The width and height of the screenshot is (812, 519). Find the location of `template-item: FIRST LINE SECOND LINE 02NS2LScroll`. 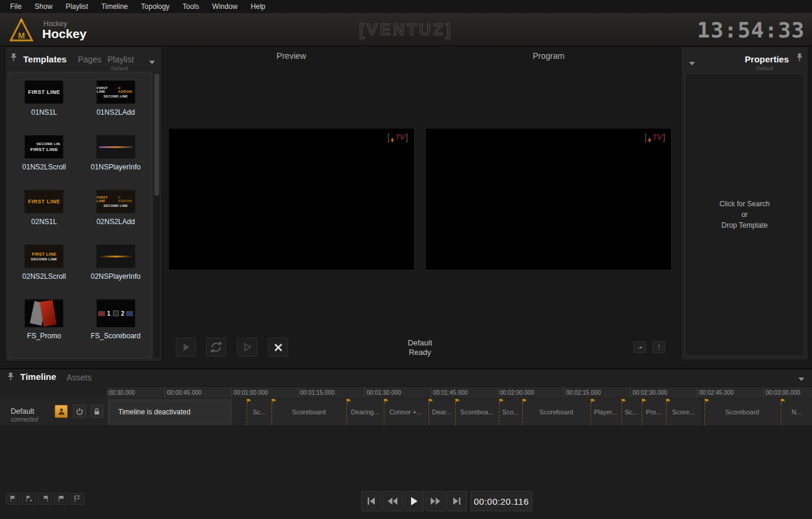

template-item: FIRST LINE SECOND LINE 02NS2LScroll is located at coordinates (44, 272).